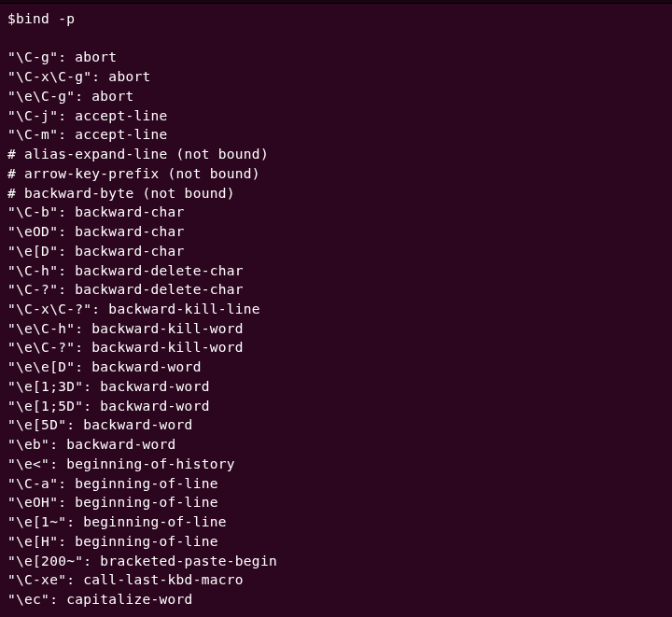 The height and width of the screenshot is (617, 672). Describe the element at coordinates (336, 407) in the screenshot. I see `terminal-line: "\e[1;5D": backward-word` at that location.